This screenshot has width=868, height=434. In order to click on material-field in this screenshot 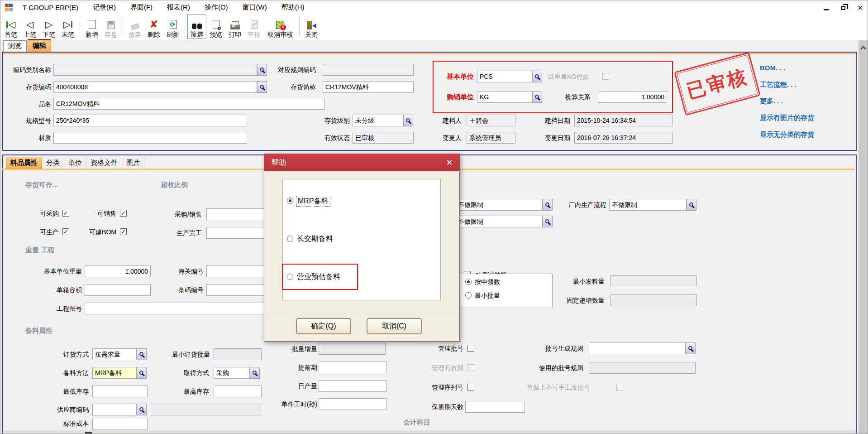, I will do `click(150, 138)`.